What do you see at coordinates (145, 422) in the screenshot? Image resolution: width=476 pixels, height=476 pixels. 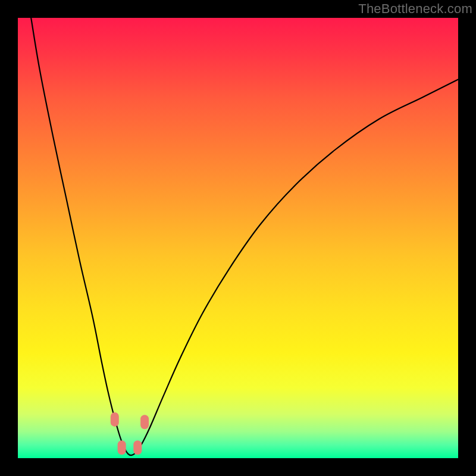 I see `marker-right-upper` at bounding box center [145, 422].